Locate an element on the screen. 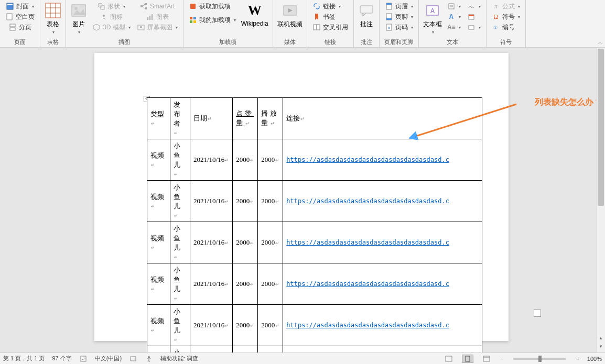  signature-button is located at coordinates (474, 6).